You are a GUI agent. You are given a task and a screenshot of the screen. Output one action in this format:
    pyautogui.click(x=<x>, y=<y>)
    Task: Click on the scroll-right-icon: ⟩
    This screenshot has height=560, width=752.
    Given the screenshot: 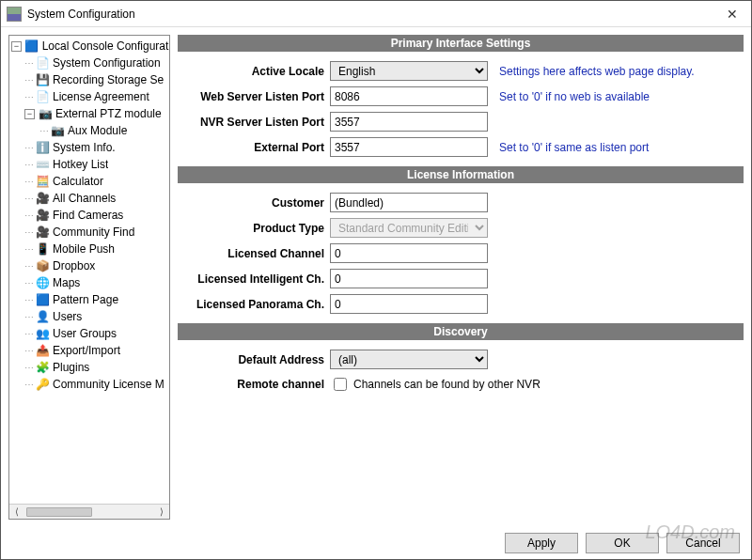 What is the action you would take?
    pyautogui.click(x=162, y=511)
    